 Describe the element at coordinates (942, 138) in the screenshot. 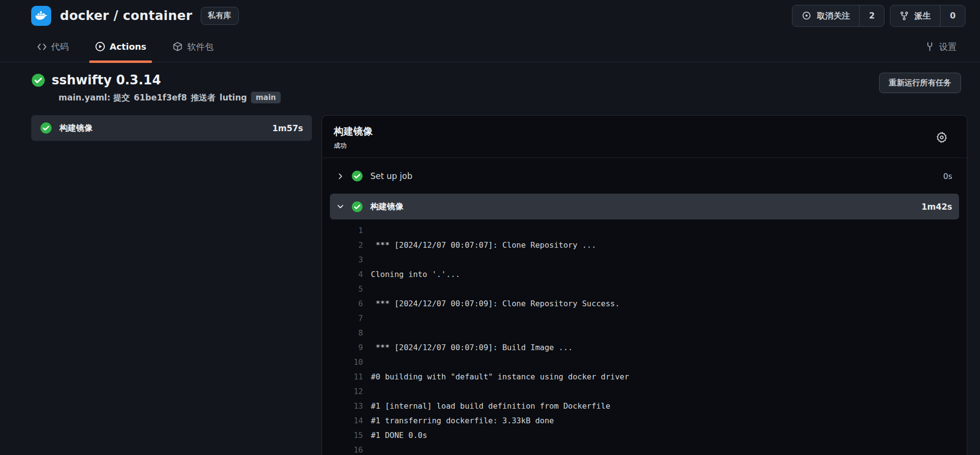

I see `gear-icon` at that location.